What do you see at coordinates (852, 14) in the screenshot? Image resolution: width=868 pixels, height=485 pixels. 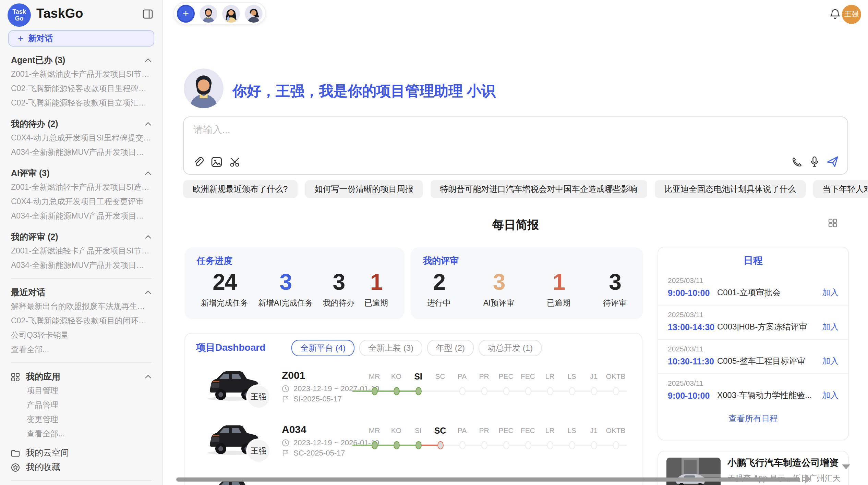 I see `user-avatar: 王强` at bounding box center [852, 14].